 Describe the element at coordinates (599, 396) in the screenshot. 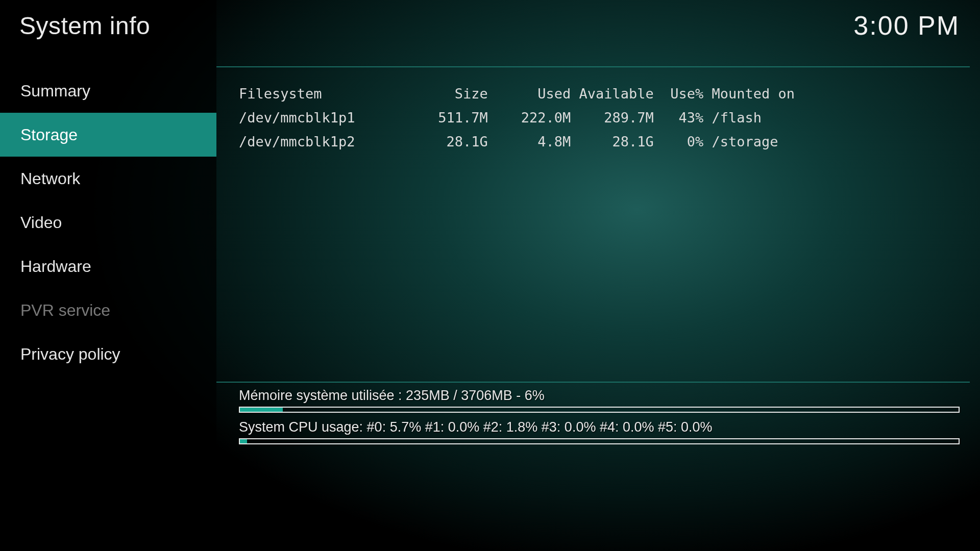

I see `memory-usage-label: Mémoire système utilisée : 235MB / 3706M…` at that location.